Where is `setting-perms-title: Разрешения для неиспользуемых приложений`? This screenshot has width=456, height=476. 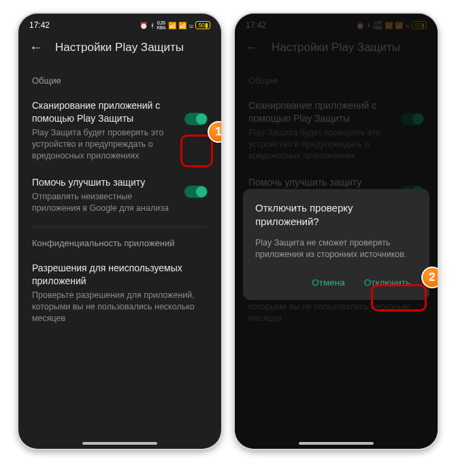 setting-perms-title: Разрешения для неиспользуемых приложений is located at coordinates (120, 275).